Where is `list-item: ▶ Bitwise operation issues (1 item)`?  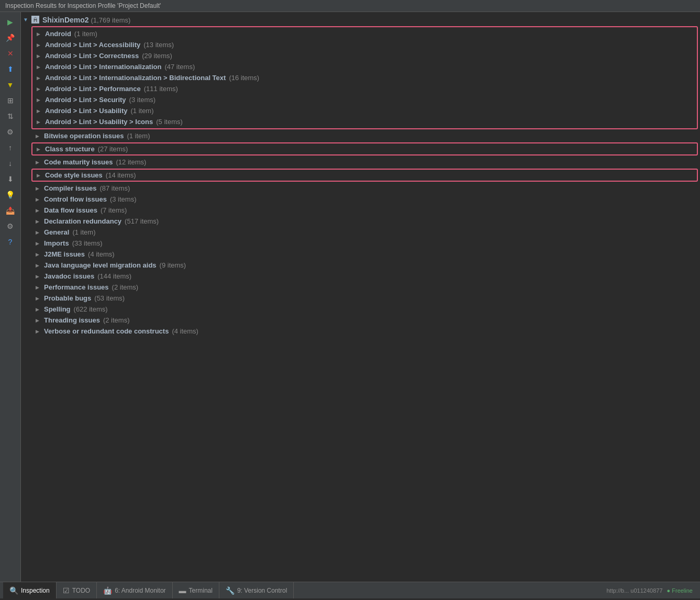 list-item: ▶ Bitwise operation issues (1 item) is located at coordinates (364, 136).